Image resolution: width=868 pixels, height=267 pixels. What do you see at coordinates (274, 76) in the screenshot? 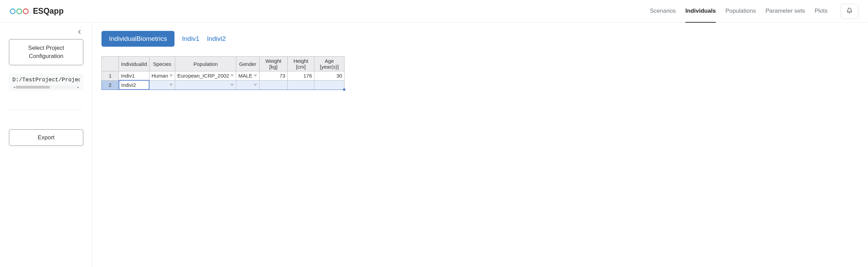
I see `cell-weight: 73` at bounding box center [274, 76].